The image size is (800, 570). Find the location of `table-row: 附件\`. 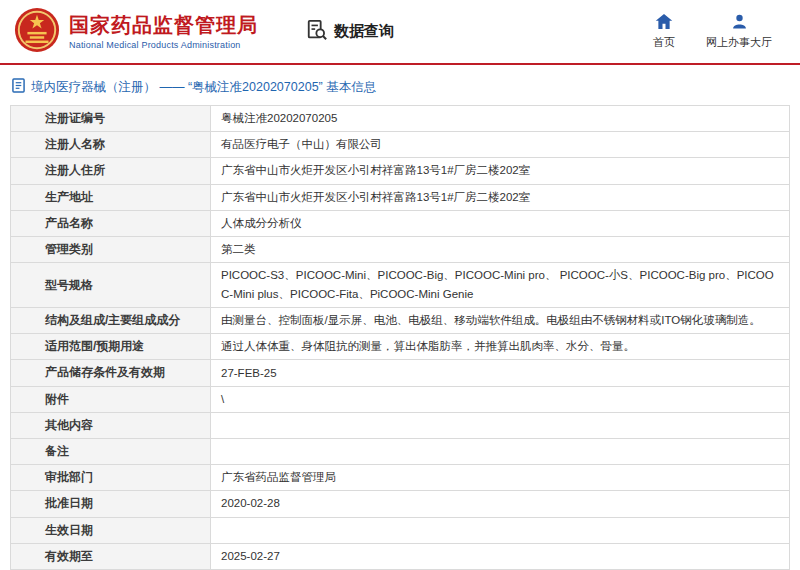

table-row: 附件\ is located at coordinates (400, 399).